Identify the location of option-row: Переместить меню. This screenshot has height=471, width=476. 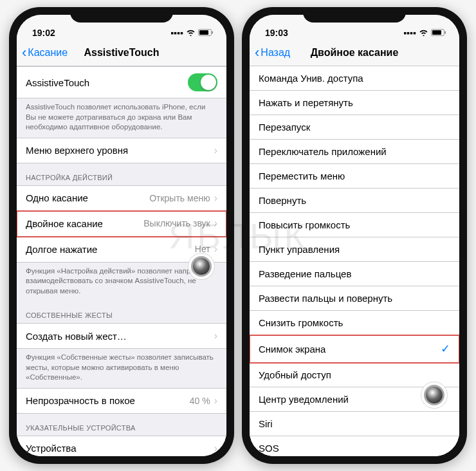
(354, 176).